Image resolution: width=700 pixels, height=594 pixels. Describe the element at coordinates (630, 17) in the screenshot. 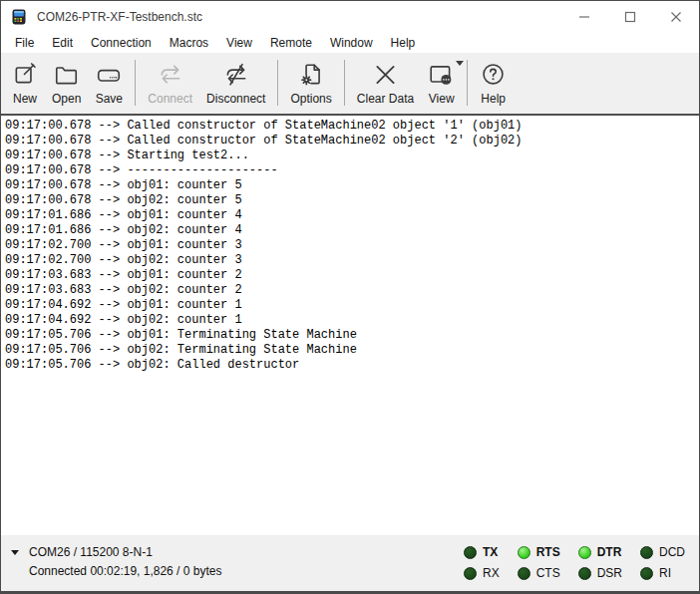

I see `maximize-icon` at that location.